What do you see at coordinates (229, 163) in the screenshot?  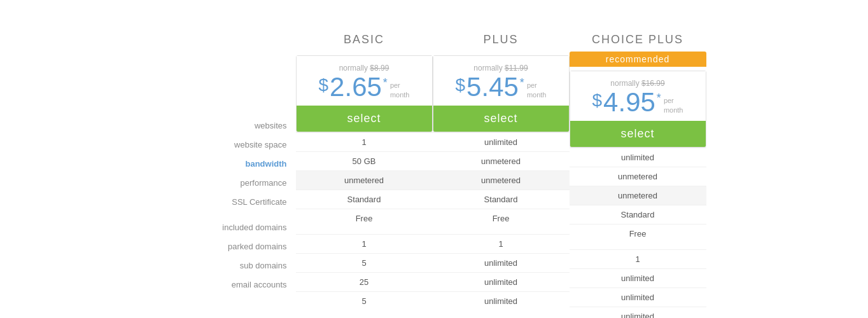 I see `feature-labels-column: websiteswebsite spacebandwidthperformanc…` at bounding box center [229, 163].